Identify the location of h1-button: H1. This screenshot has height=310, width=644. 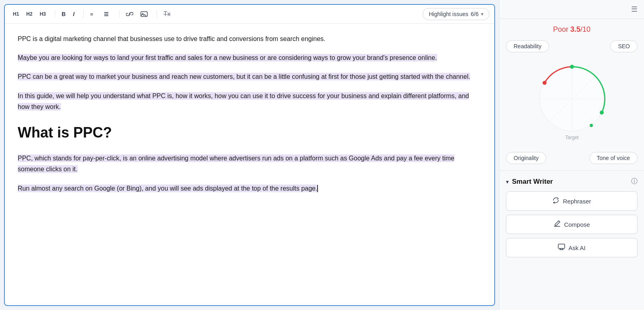
(16, 14).